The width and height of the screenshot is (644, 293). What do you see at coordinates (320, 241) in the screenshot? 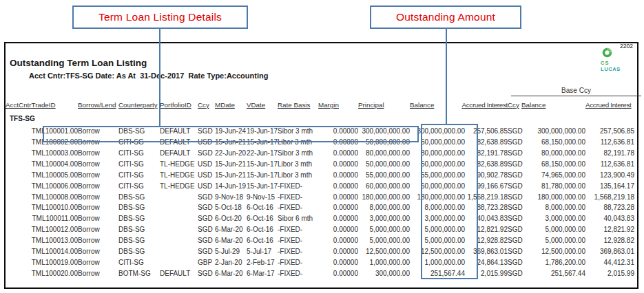
I see `table-row: TML100013.00BorrowDBS-SG SGD6-Mar-206-Oc…` at bounding box center [320, 241].